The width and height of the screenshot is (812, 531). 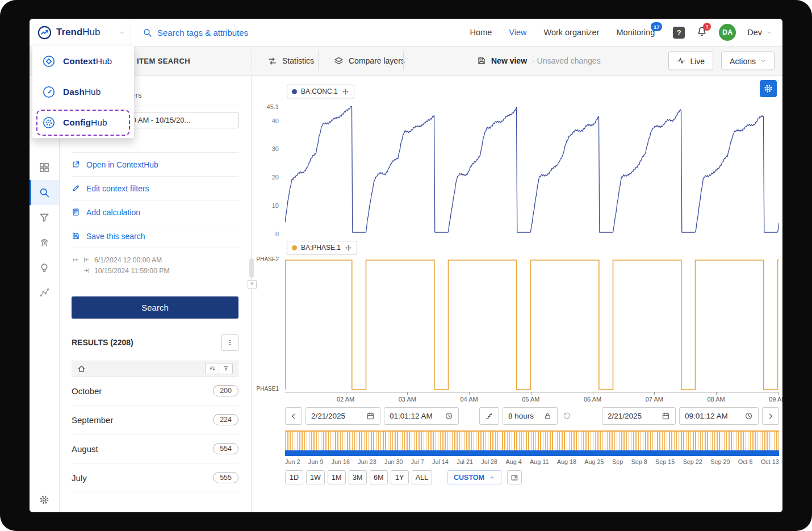 I want to click on result-label: August, so click(x=85, y=449).